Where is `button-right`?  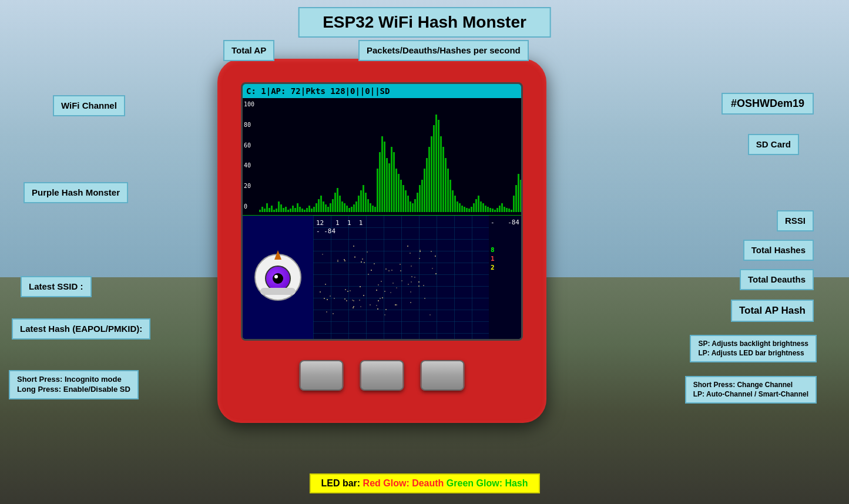 button-right is located at coordinates (443, 375).